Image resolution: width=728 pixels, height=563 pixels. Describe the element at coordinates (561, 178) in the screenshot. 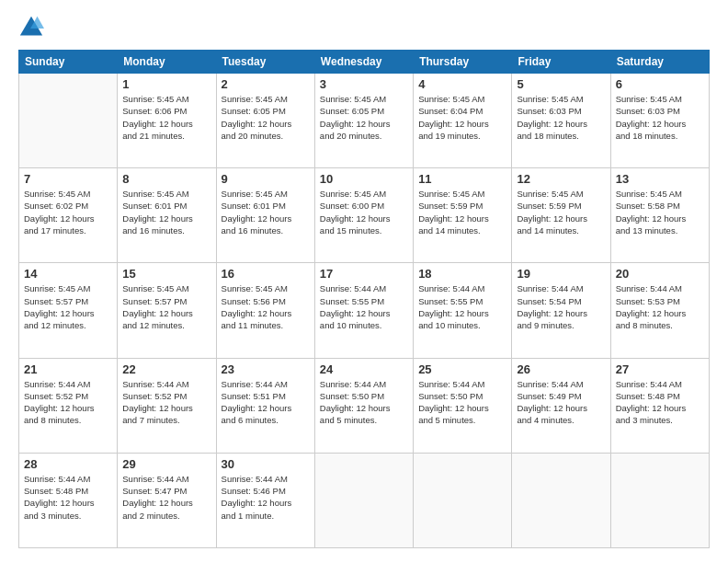

I see `day-number: 12` at that location.